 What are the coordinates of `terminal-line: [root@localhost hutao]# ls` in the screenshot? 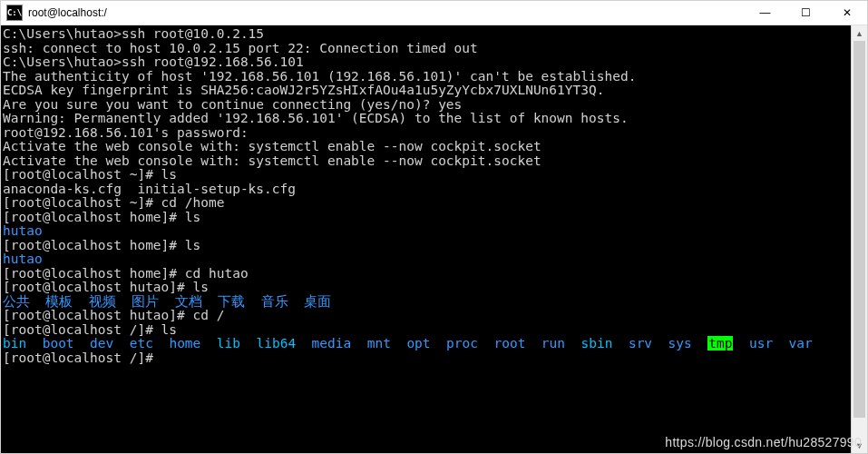 It's located at (426, 288).